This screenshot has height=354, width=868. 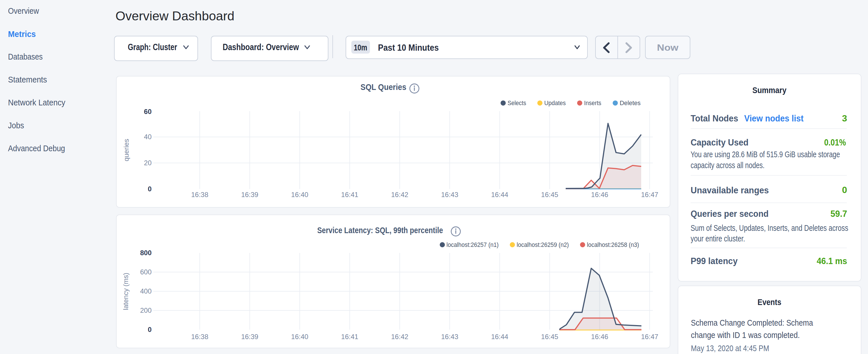 I want to click on svg-text: Statements, so click(x=28, y=79).